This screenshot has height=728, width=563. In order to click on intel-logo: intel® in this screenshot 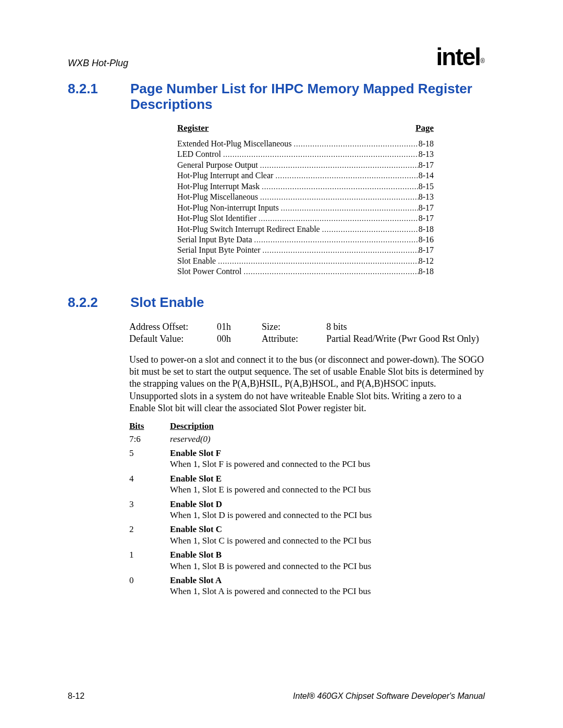, I will do `click(461, 57)`.